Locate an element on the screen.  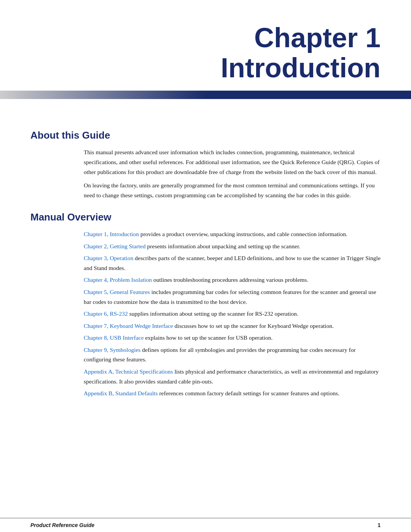
overview-text-6: supplies information about setting up th… is located at coordinates (213, 314).